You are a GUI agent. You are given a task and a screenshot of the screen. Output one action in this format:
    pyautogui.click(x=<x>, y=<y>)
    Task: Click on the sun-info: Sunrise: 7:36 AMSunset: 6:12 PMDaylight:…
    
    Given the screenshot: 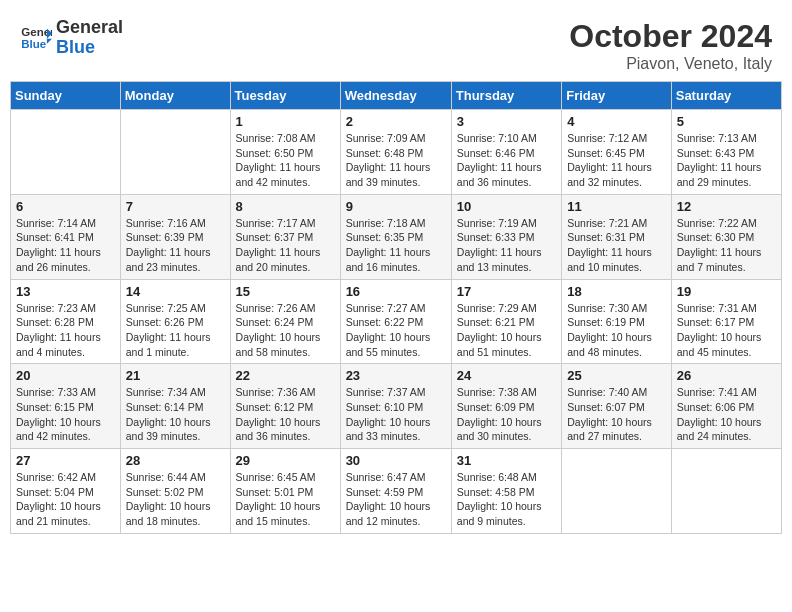 What is the action you would take?
    pyautogui.click(x=286, y=414)
    